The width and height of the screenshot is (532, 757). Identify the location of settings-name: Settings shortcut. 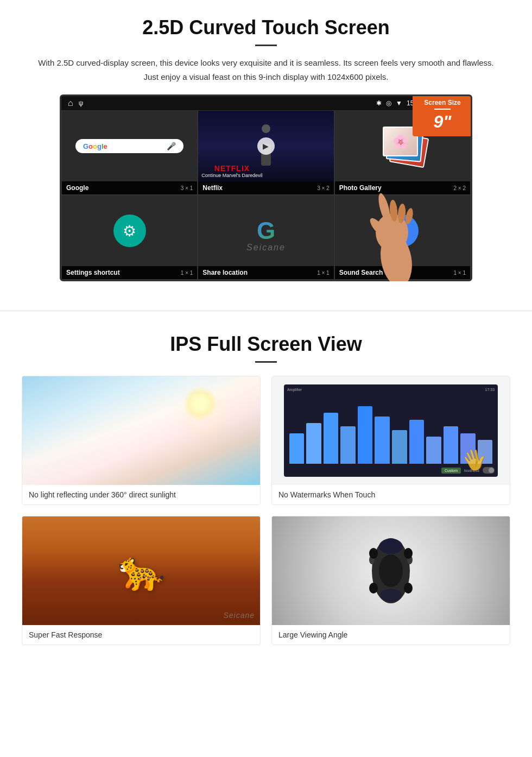
(93, 273).